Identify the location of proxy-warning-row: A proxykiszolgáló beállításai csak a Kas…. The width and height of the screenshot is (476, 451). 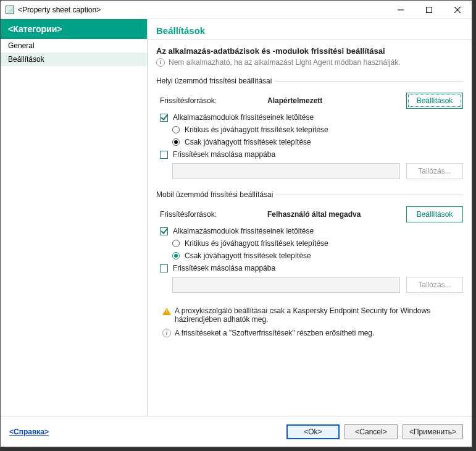
(310, 315).